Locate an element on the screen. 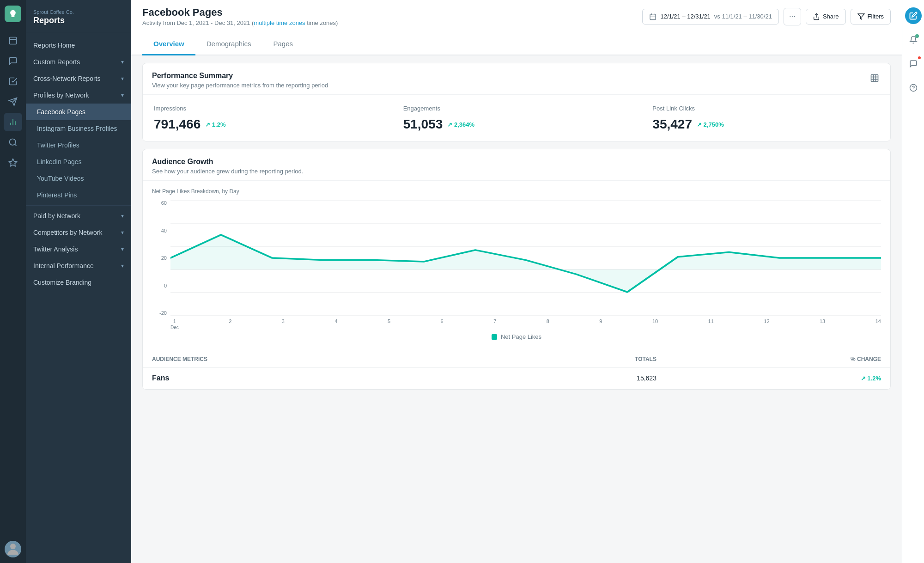 The height and width of the screenshot is (563, 924). sidebar-item-cross-network: Cross-Network Reports ▾ is located at coordinates (79, 79).